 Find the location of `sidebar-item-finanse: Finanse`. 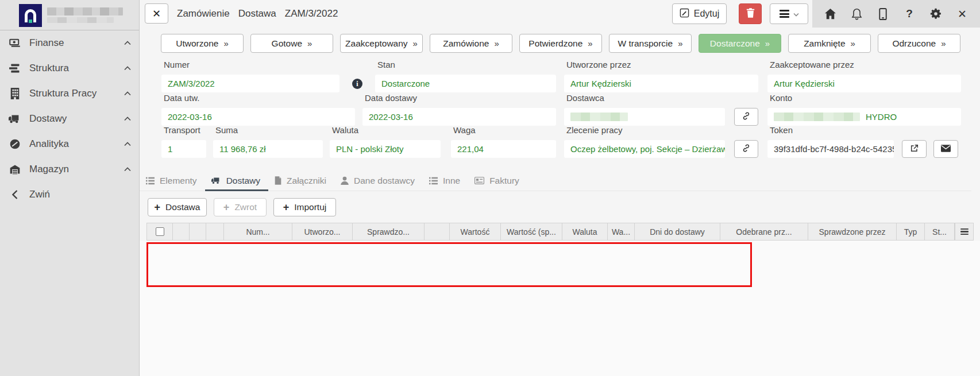

sidebar-item-finanse: Finanse is located at coordinates (70, 43).